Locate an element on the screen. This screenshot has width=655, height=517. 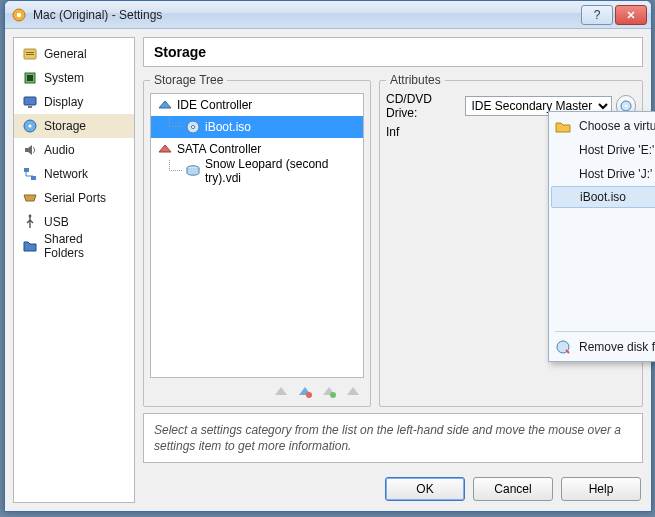
sidebar-item-label: USB is located at coordinates (56, 222).